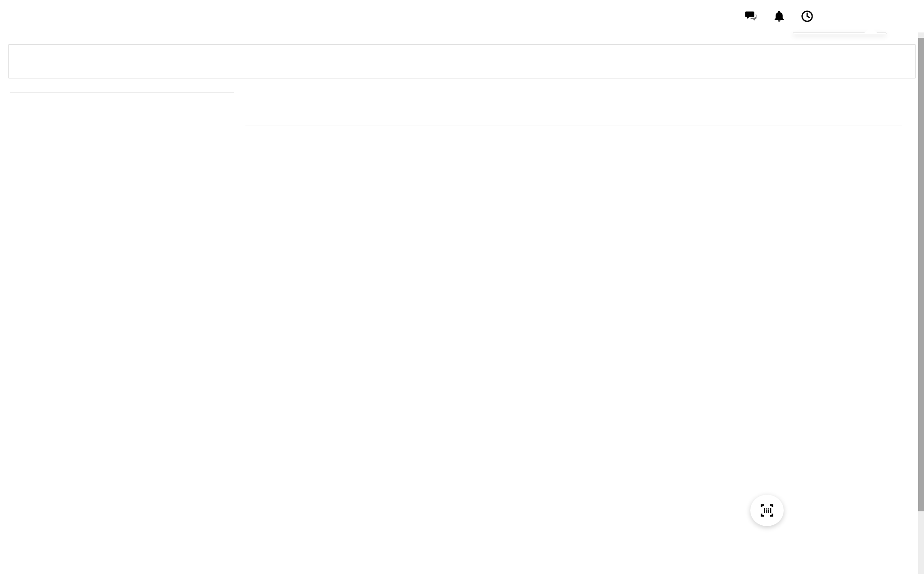 The height and width of the screenshot is (574, 924). I want to click on notifications-bell-icon, so click(779, 16).